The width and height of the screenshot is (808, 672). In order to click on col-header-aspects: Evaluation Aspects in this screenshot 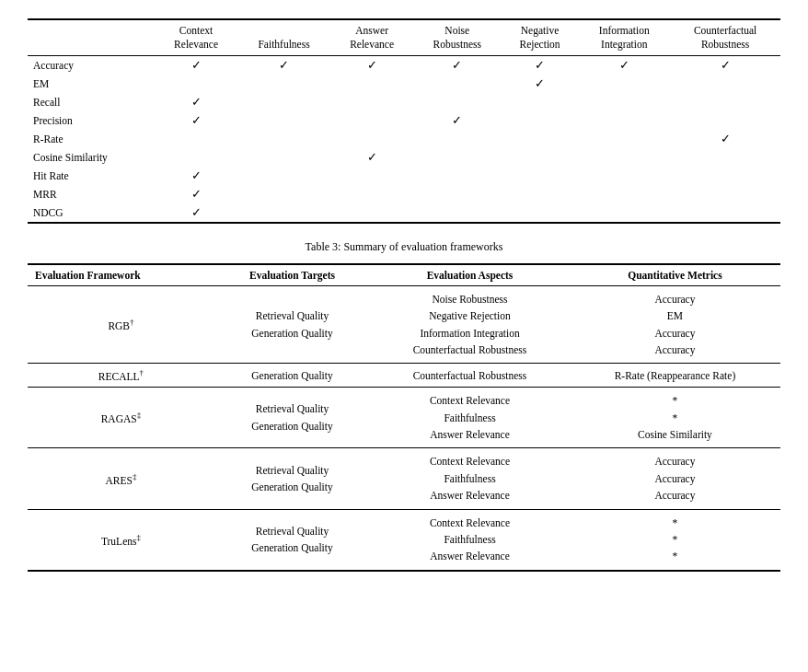, I will do `click(469, 275)`.